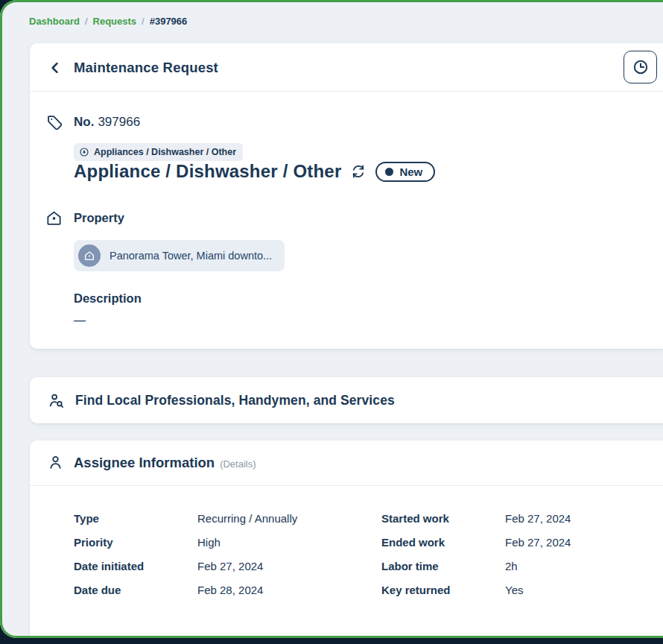 The width and height of the screenshot is (663, 644). What do you see at coordinates (346, 67) in the screenshot?
I see `request-card-header: Maintenance Request` at bounding box center [346, 67].